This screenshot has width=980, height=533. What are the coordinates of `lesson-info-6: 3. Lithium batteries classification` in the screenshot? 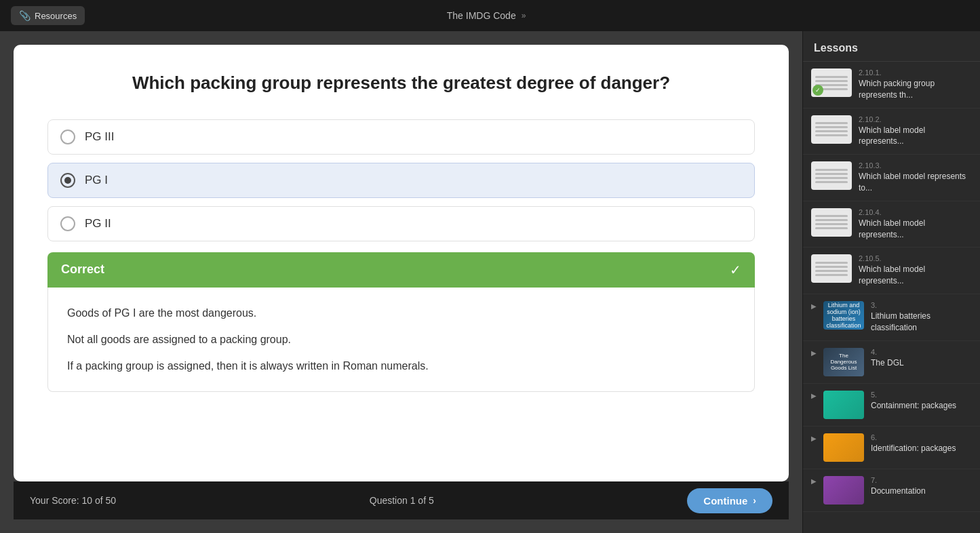 It's located at (921, 317).